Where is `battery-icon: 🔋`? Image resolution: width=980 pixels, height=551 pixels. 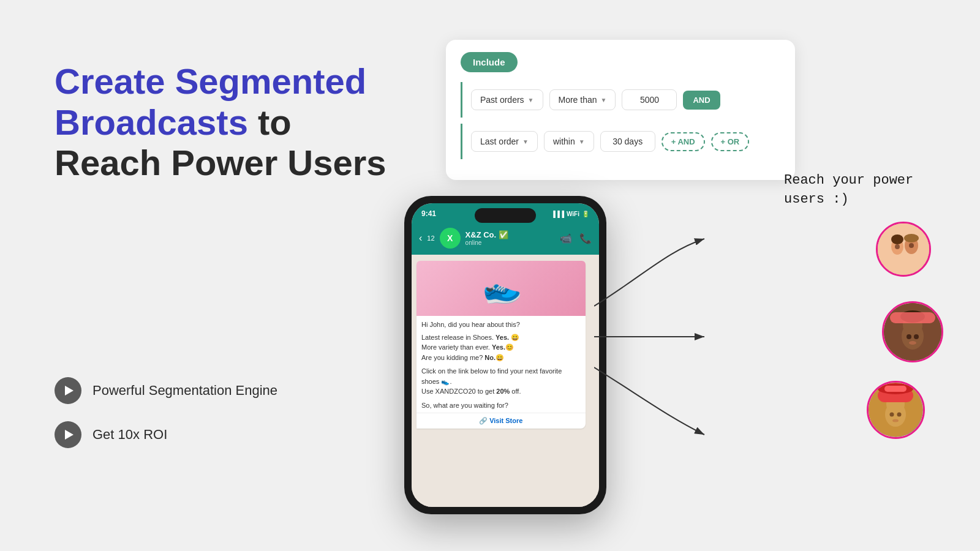 battery-icon: 🔋 is located at coordinates (586, 214).